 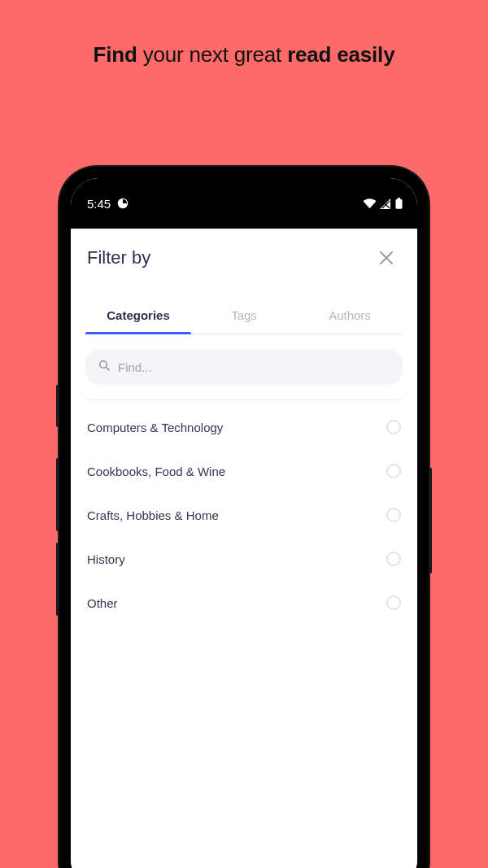 I want to click on category-label: Cookbooks, Food & Wine, so click(x=156, y=472).